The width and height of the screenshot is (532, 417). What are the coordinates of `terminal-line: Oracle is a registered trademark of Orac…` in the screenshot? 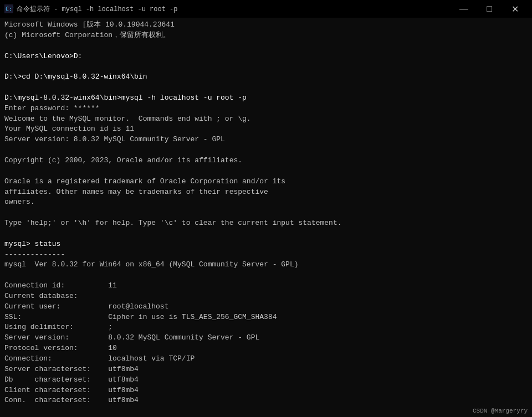 It's located at (266, 182).